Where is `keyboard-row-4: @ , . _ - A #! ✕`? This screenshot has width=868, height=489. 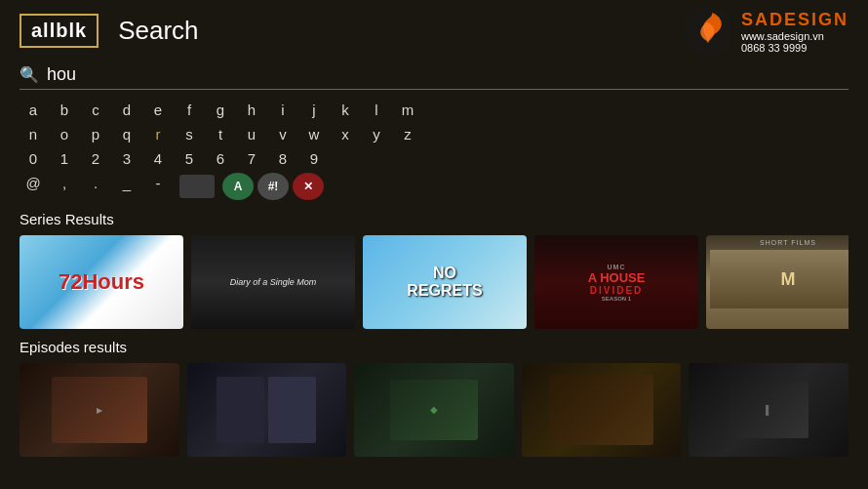
keyboard-row-4: @ , . _ - A #! ✕ is located at coordinates (434, 187).